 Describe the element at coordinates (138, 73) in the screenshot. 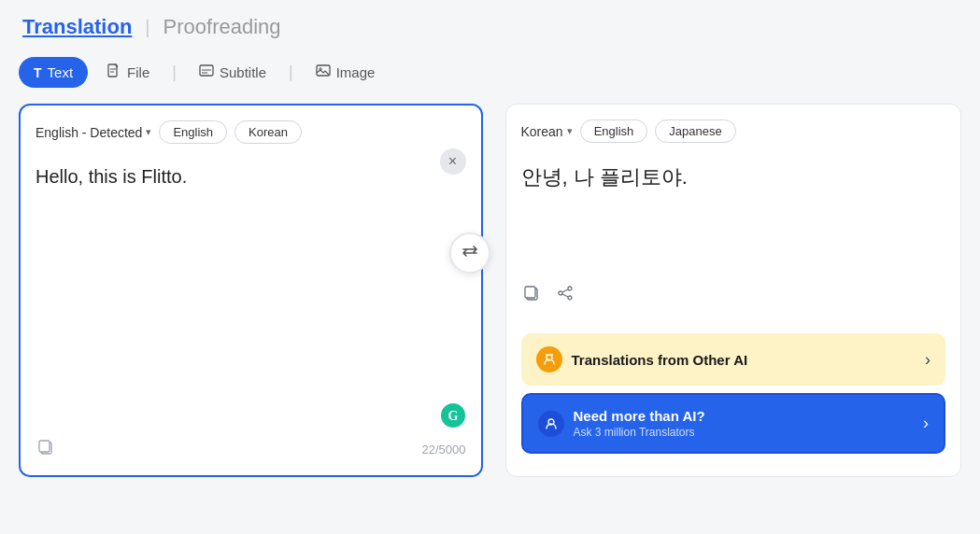

I see `file-tab-label: File` at that location.